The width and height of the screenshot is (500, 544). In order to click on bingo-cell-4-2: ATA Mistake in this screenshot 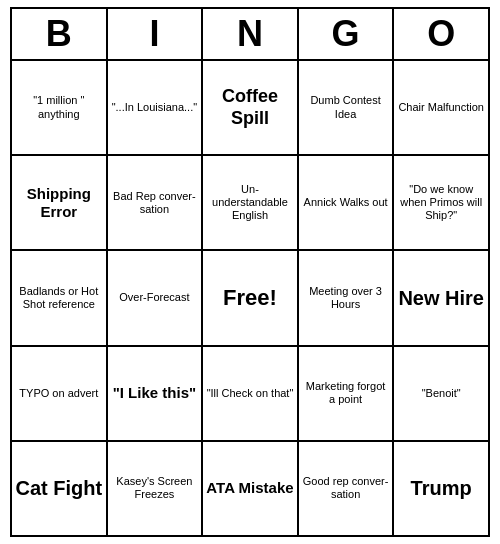, I will do `click(251, 488)`.